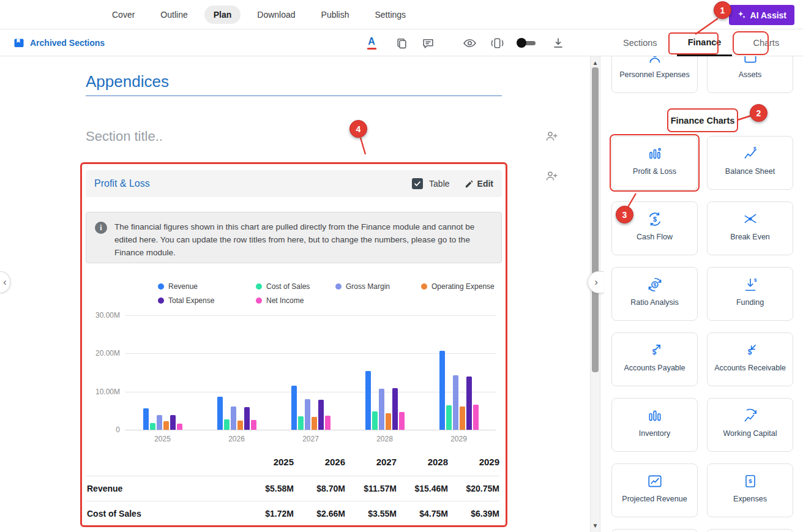 This screenshot has width=803, height=532. I want to click on tab-settings: Settings, so click(390, 15).